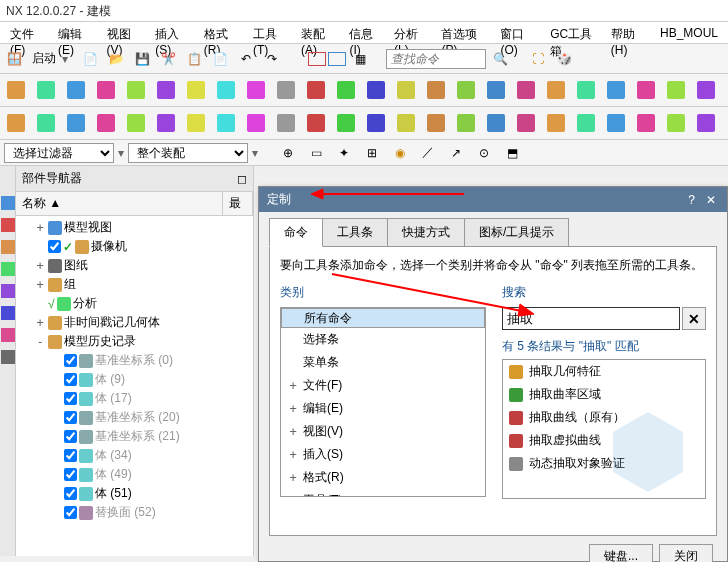 The height and width of the screenshot is (562, 728). What do you see at coordinates (694, 318) in the screenshot?
I see `clear-search-button: ✕` at bounding box center [694, 318].